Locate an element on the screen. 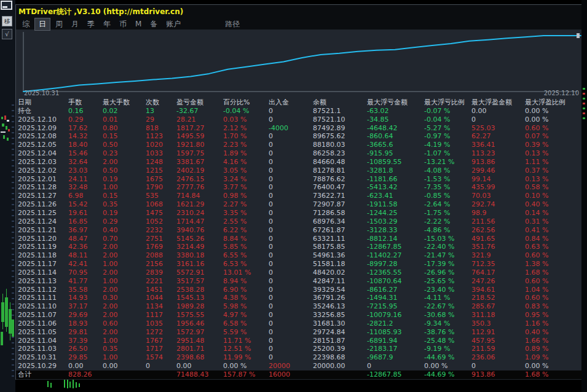 This screenshot has height=392, width=587. cell: 218.52 is located at coordinates (498, 298).